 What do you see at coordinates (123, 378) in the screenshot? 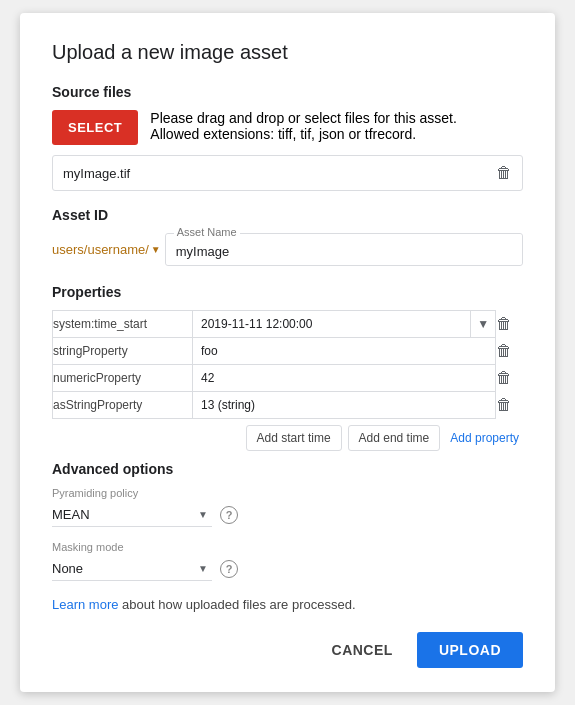
I see `prop-key-cell: numericProperty` at bounding box center [123, 378].